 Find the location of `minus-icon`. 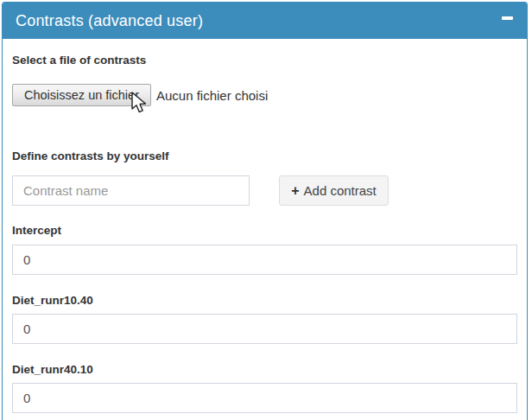

minus-icon is located at coordinates (508, 18).